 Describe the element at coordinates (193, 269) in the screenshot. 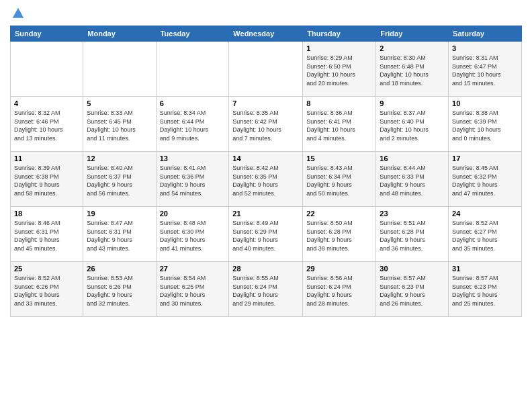

I see `day-number: 27` at that location.